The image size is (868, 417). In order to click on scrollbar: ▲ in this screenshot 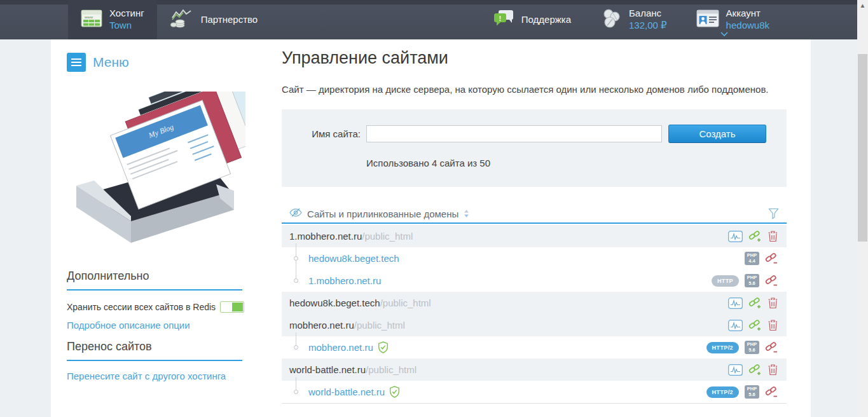, I will do `click(862, 208)`.